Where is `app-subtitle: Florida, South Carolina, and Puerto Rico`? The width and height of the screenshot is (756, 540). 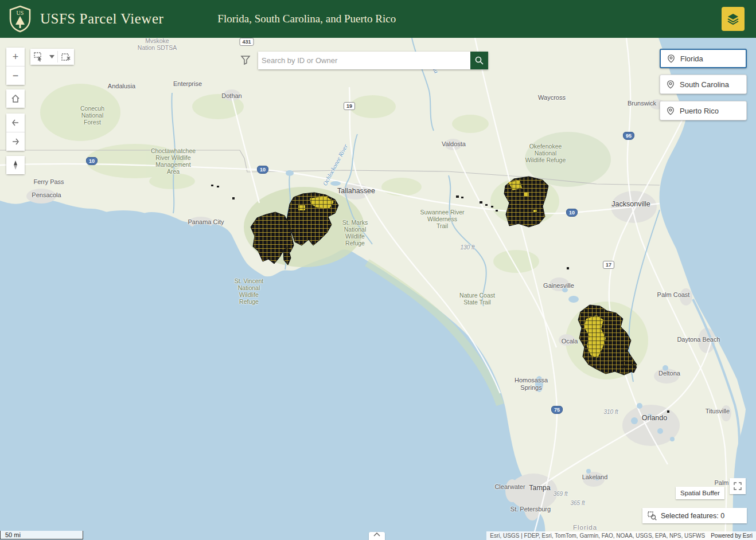 app-subtitle: Florida, South Carolina, and Puerto Rico is located at coordinates (306, 19).